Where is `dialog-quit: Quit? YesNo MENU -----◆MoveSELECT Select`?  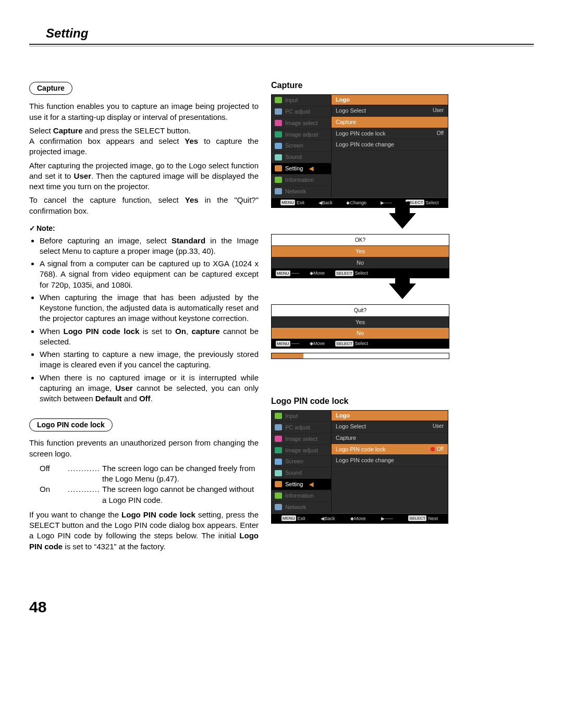
dialog-quit: Quit? YesNo MENU -----◆MoveSELECT Select is located at coordinates (360, 326).